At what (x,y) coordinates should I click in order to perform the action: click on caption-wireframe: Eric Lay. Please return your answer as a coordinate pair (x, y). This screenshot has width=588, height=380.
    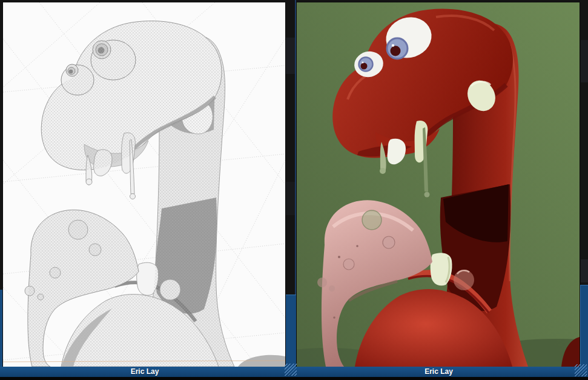
    Looking at the image, I should click on (145, 372).